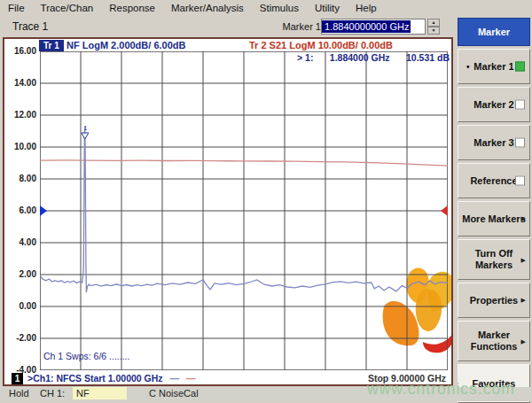  What do you see at coordinates (427, 58) in the screenshot?
I see `marker-readout-value: 10.531 dB` at bounding box center [427, 58].